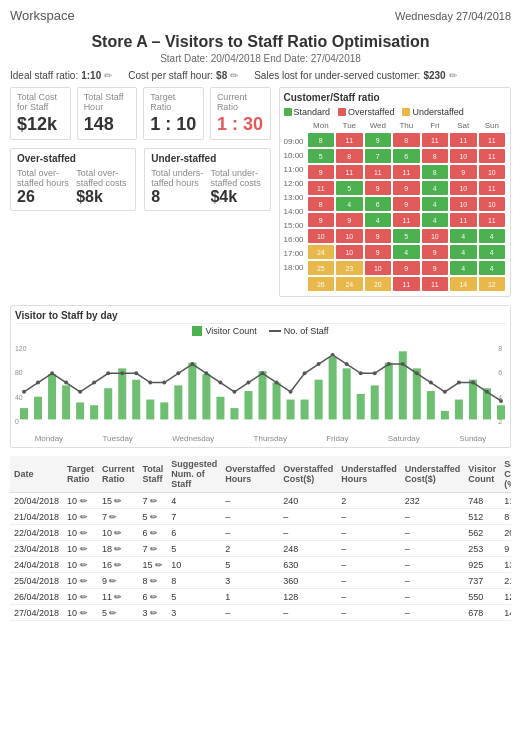 The height and width of the screenshot is (737, 521). What do you see at coordinates (378, 206) in the screenshot?
I see `heatmap-col-wed: Wed9711964991020` at bounding box center [378, 206].